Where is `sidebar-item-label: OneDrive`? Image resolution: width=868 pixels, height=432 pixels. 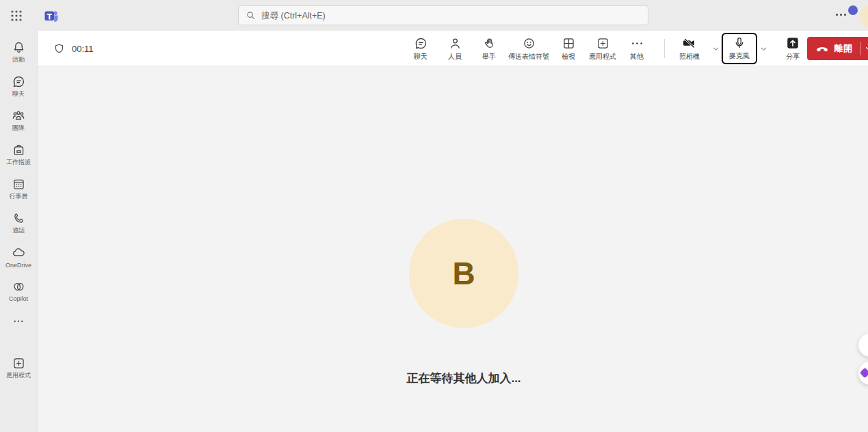 sidebar-item-label: OneDrive is located at coordinates (18, 265).